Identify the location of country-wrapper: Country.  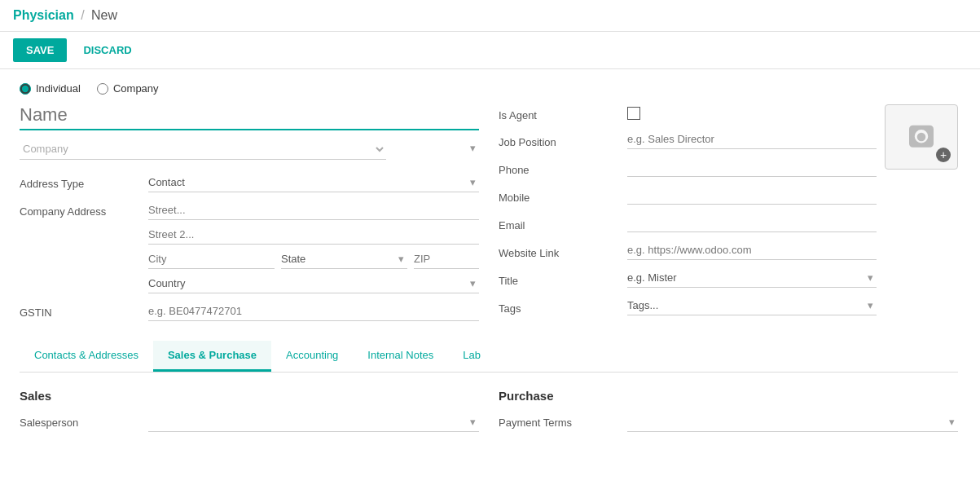
(314, 284).